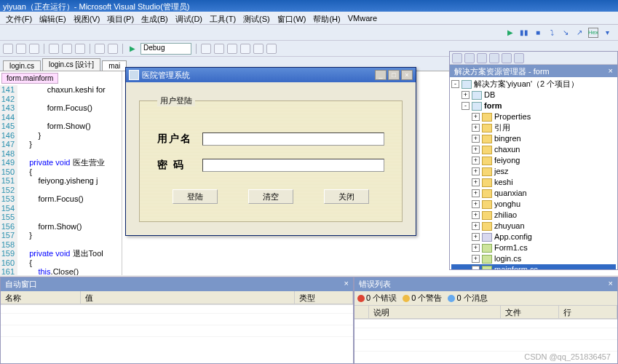  What do you see at coordinates (67, 49) in the screenshot?
I see `copy-icon` at bounding box center [67, 49].